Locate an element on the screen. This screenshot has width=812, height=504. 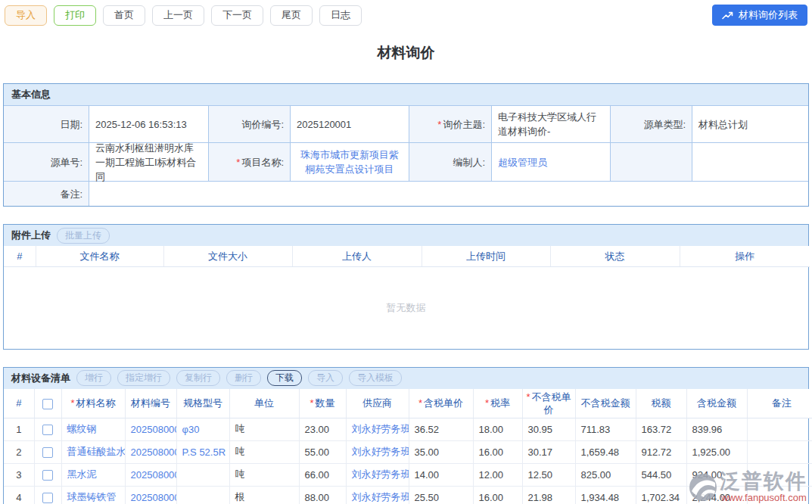
cell: 2,244.00 is located at coordinates (717, 495).